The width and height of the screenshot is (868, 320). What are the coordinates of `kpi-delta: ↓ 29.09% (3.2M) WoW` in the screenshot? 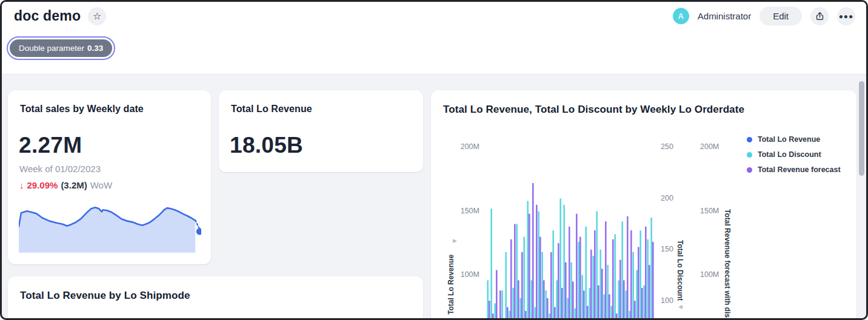 It's located at (109, 182).